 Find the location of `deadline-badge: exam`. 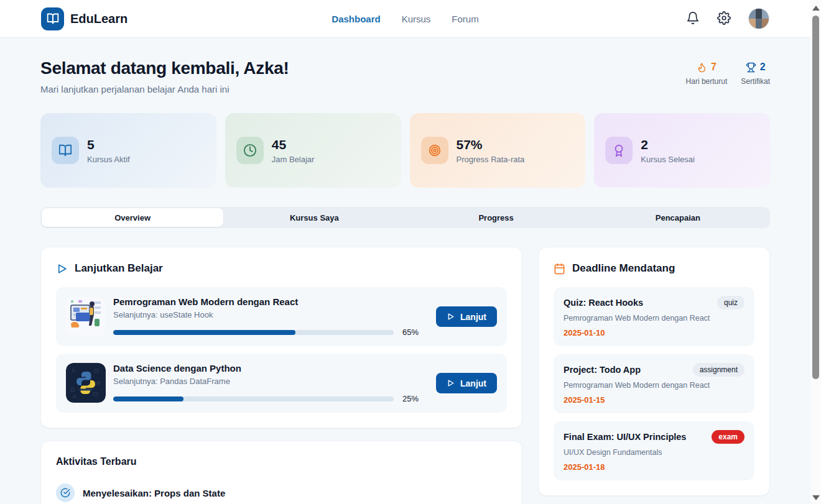

deadline-badge: exam is located at coordinates (728, 437).